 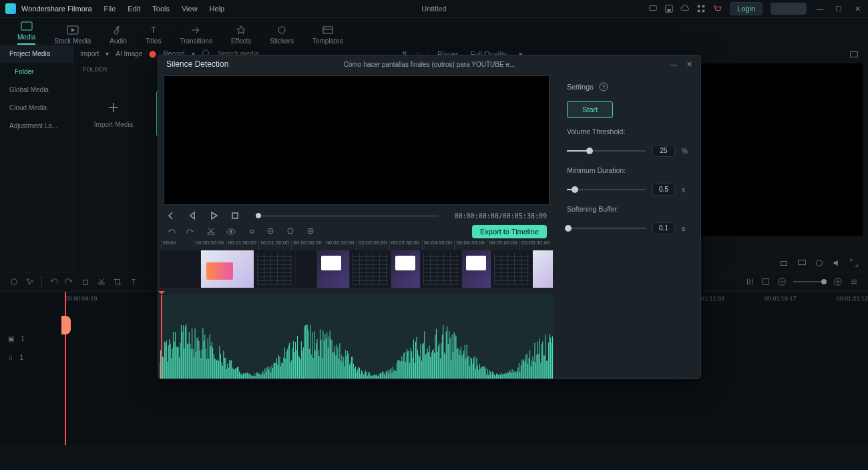 What do you see at coordinates (604, 87) in the screenshot?
I see `help-icon: ?` at bounding box center [604, 87].